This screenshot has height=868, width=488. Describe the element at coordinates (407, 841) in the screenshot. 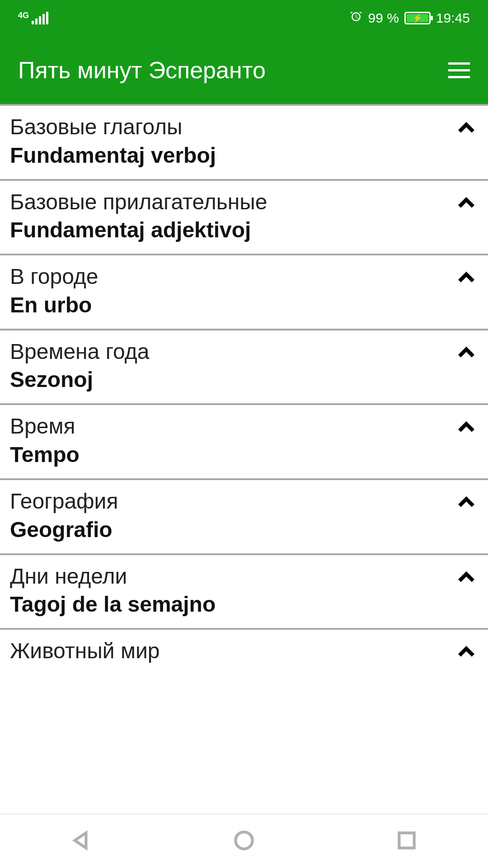

I see `recent-apps-button` at that location.